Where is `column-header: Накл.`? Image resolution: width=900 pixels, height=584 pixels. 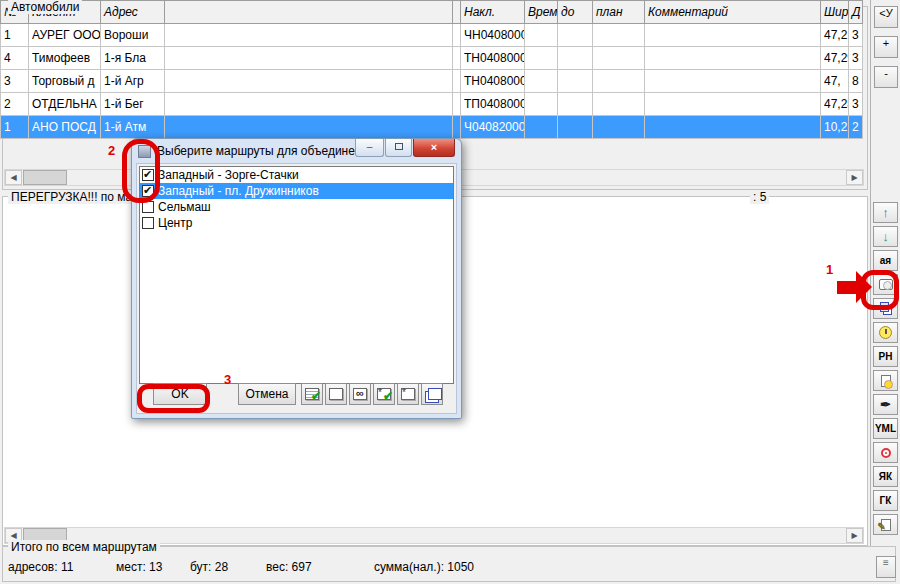 column-header: Накл. is located at coordinates (493, 12).